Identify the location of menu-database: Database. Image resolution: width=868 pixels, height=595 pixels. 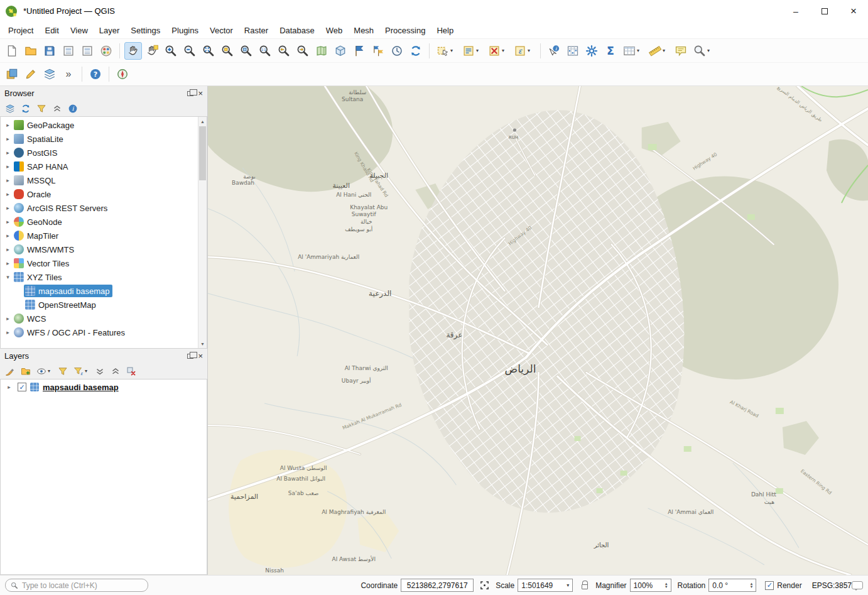
(297, 30).